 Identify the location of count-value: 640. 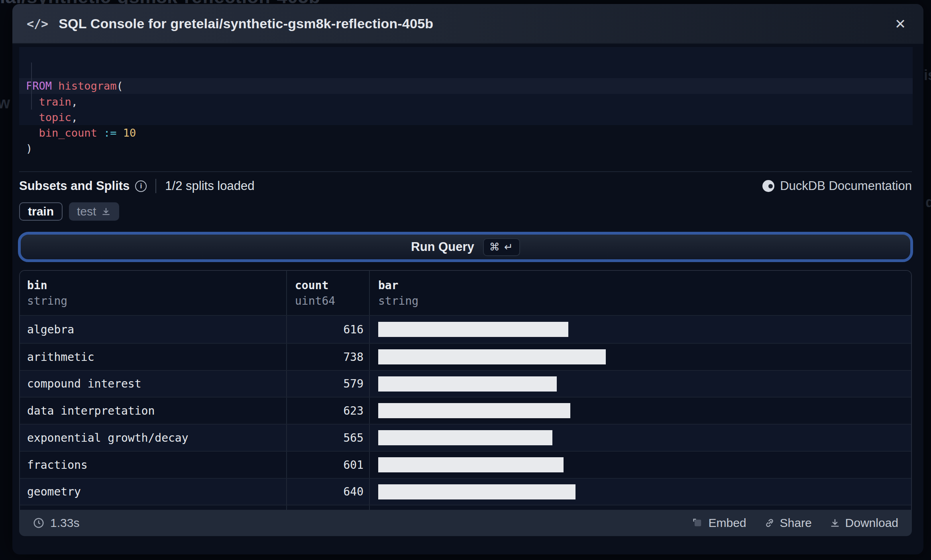
(328, 491).